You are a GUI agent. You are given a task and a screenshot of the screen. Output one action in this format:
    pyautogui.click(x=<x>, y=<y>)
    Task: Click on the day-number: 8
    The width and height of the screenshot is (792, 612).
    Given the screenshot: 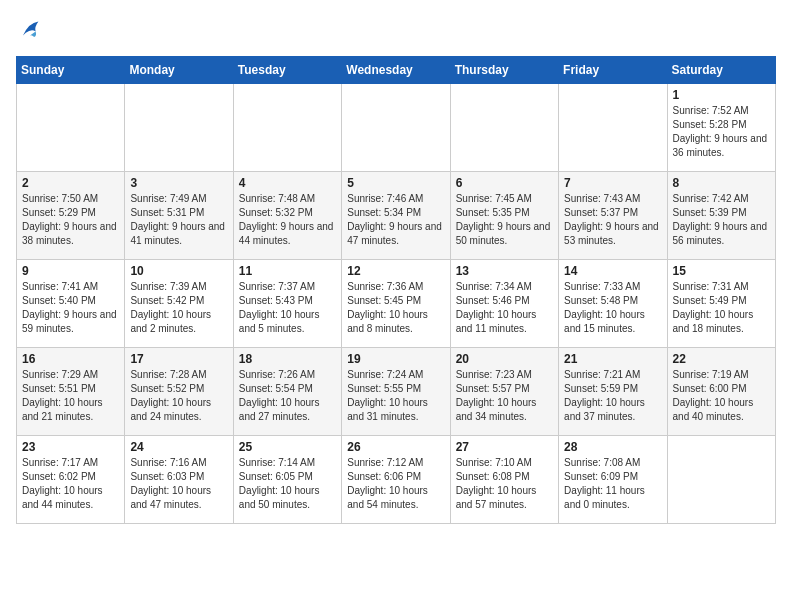 What is the action you would take?
    pyautogui.click(x=722, y=183)
    